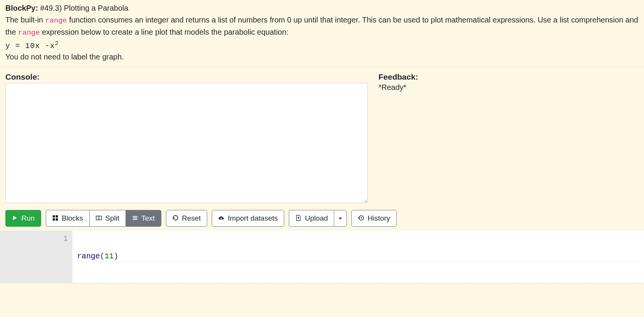 The height and width of the screenshot is (317, 644). What do you see at coordinates (66, 239) in the screenshot?
I see `line-number-1: 1` at bounding box center [66, 239].